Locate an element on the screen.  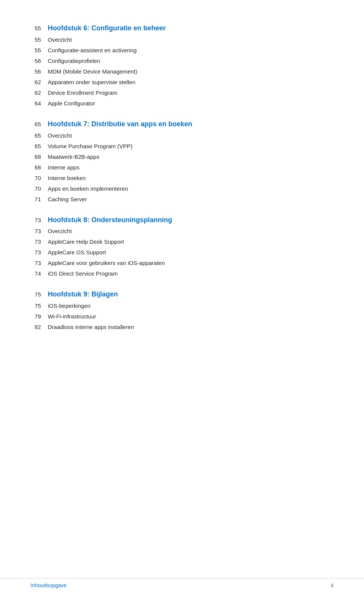
chapter-heading: Hoofdstuk 6: Configuratie en beheer is located at coordinates (107, 28).